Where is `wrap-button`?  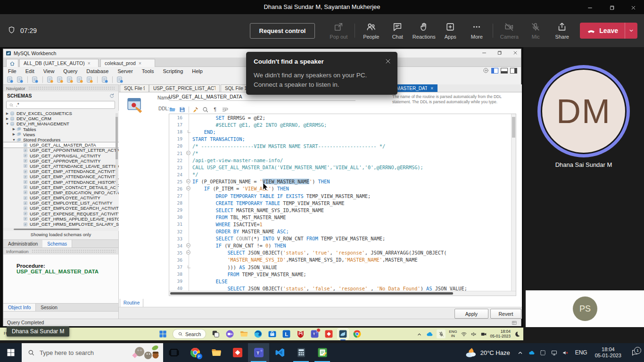
wrap-button is located at coordinates (225, 109).